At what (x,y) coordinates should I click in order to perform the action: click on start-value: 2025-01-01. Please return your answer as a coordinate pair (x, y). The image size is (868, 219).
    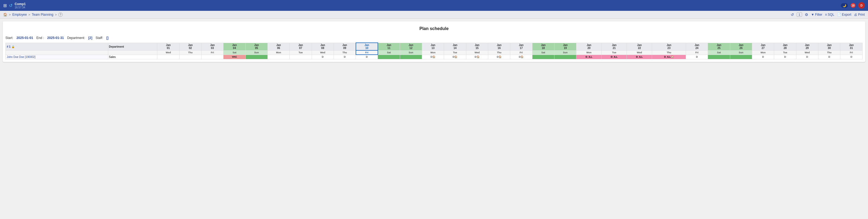
    Looking at the image, I should click on (25, 38).